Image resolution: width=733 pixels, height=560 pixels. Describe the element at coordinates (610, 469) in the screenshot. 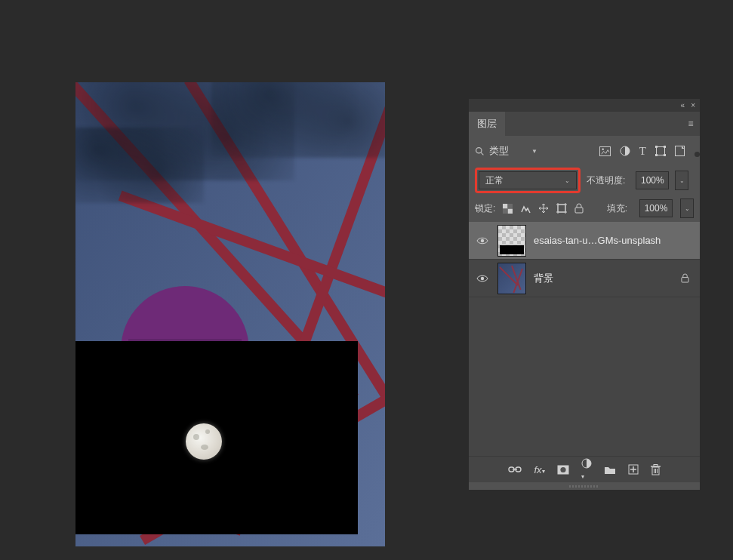

I see `new-group-icon` at that location.